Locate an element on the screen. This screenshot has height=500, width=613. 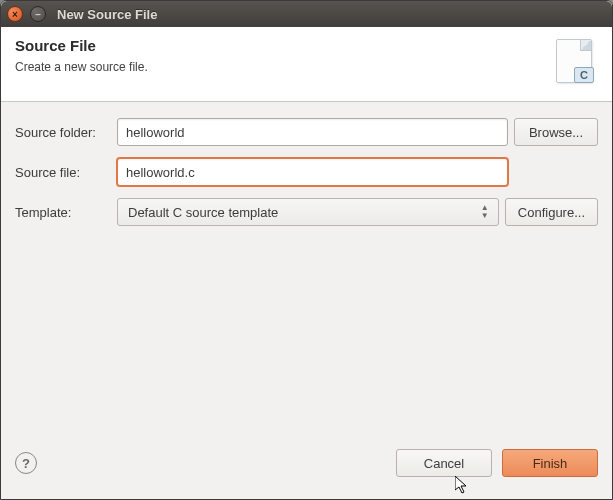
minimize-icon: – is located at coordinates (38, 14).